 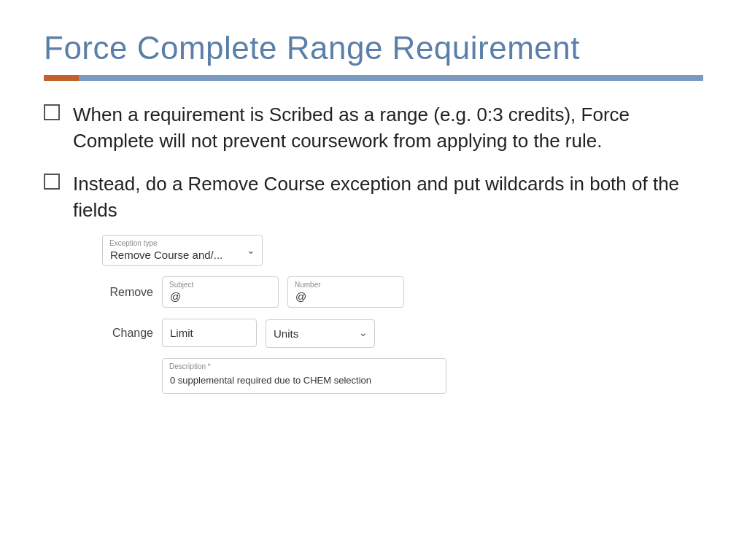 What do you see at coordinates (133, 244) in the screenshot?
I see `exception-type-label: Exception type` at bounding box center [133, 244].